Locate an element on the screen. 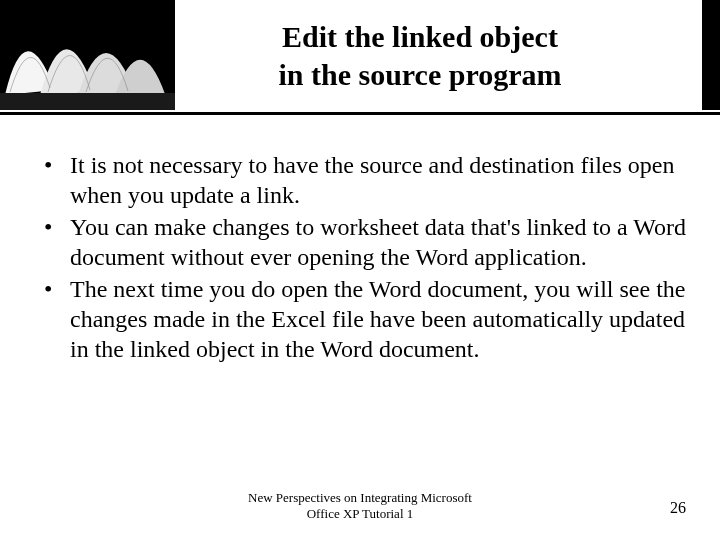 This screenshot has height=540, width=720. footer-text: New Perspectives on Integrating Microsof… is located at coordinates (360, 506).